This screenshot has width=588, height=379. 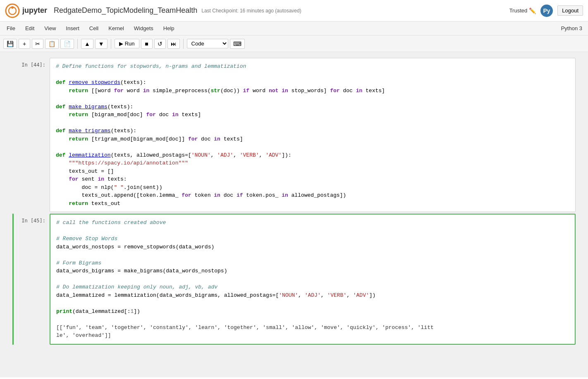 What do you see at coordinates (313, 83) in the screenshot?
I see `cell-44-line-2: def remove_stopwords(texts):` at bounding box center [313, 83].